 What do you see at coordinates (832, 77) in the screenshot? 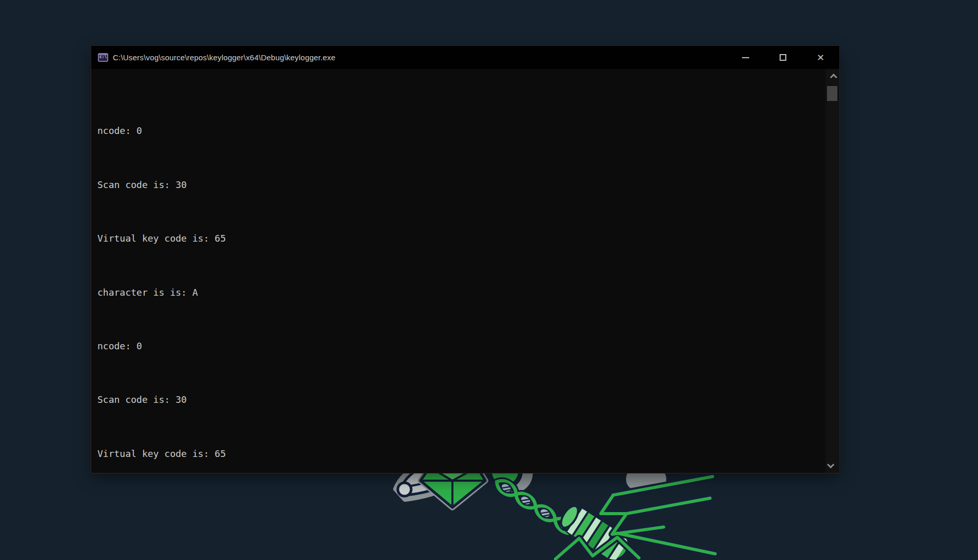
I see `scroll-up-button` at bounding box center [832, 77].